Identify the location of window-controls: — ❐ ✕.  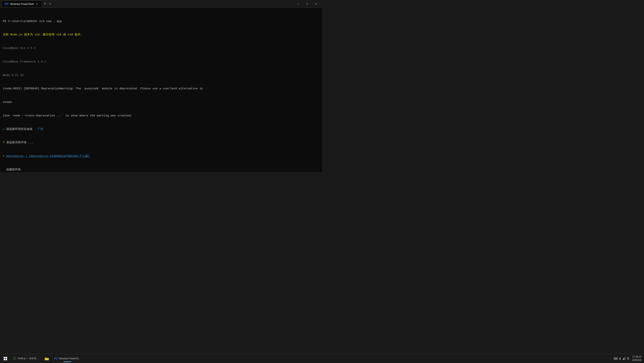
(307, 4).